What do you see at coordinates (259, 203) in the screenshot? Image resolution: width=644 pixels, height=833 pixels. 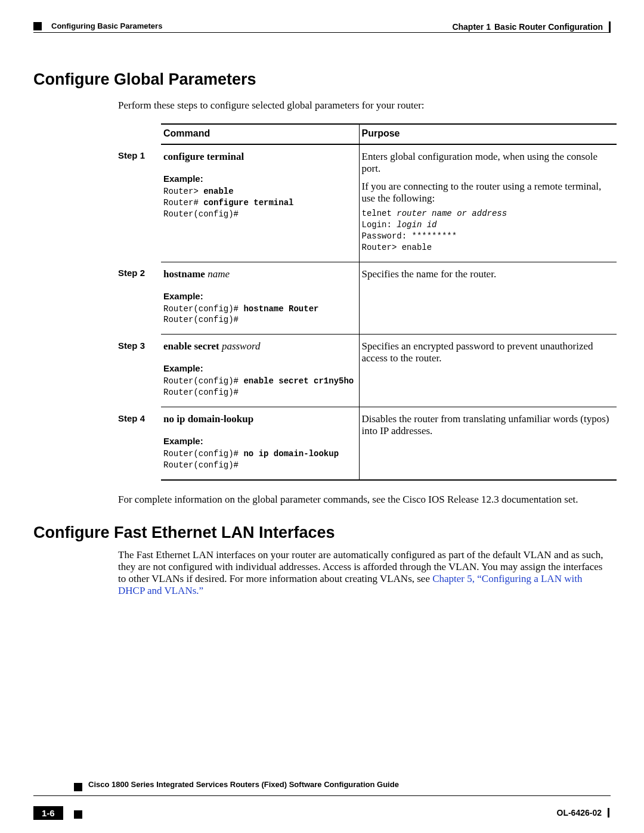 I see `example-code: Router> enable Router# configure termina…` at bounding box center [259, 203].